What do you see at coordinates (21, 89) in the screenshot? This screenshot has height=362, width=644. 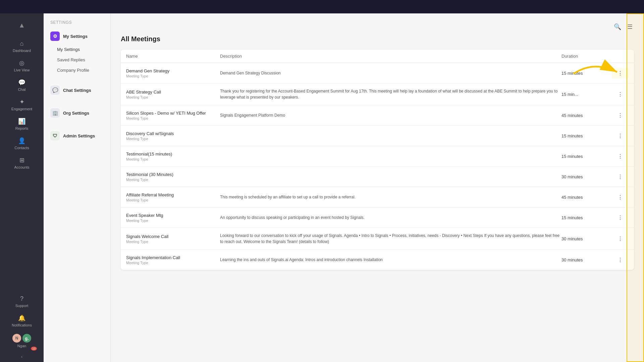 I see `nav-label-chat: Chat` at bounding box center [21, 89].